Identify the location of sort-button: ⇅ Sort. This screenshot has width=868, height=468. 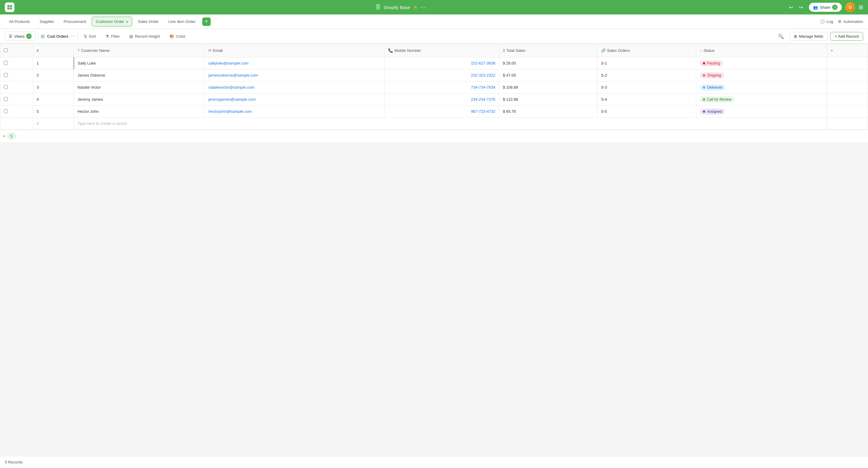
(90, 36).